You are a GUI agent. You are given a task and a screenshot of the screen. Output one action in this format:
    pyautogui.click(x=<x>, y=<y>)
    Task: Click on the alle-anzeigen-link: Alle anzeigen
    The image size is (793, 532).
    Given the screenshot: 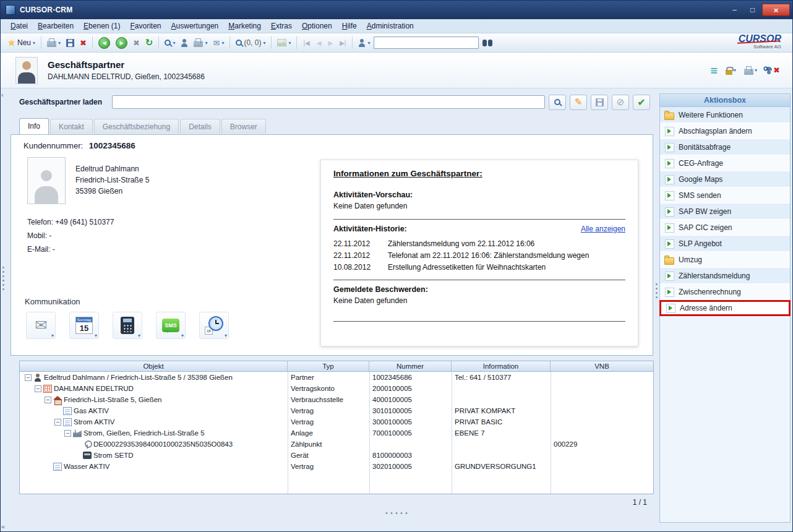 What is the action you would take?
    pyautogui.click(x=603, y=229)
    